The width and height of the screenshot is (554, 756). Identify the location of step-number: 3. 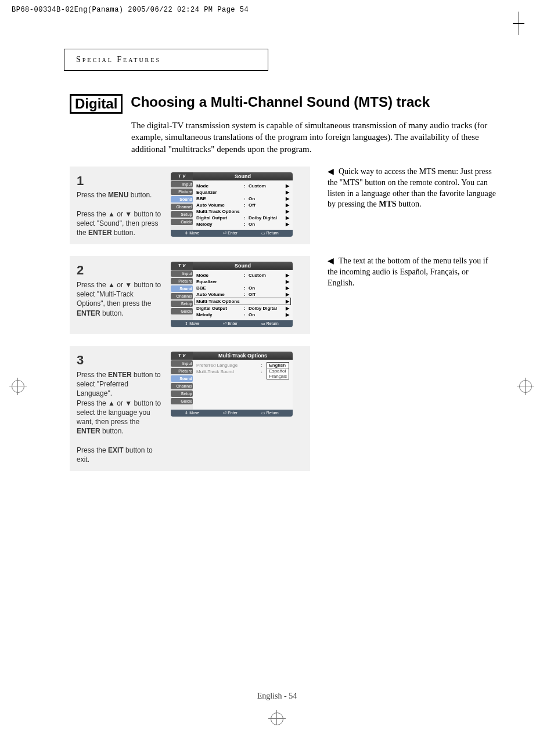
(120, 360).